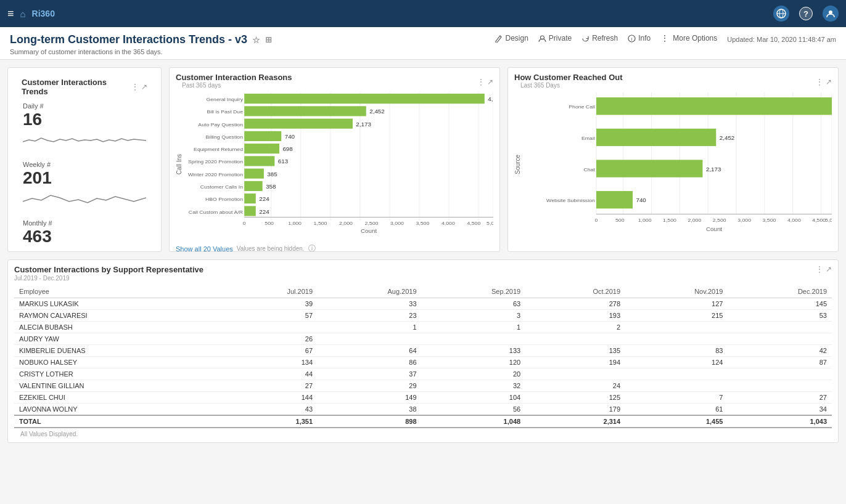 This screenshot has height=504, width=846. I want to click on svg-text: 3,000, so click(397, 223).